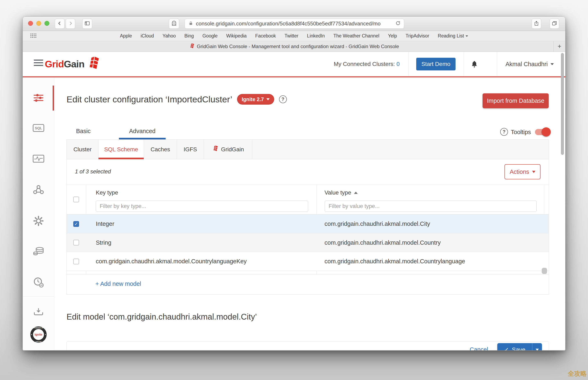 The height and width of the screenshot is (380, 588). What do you see at coordinates (308, 224) in the screenshot?
I see `table-row: ✓ Integer com.gridgain.chaudhri.akmal.mo…` at bounding box center [308, 224].